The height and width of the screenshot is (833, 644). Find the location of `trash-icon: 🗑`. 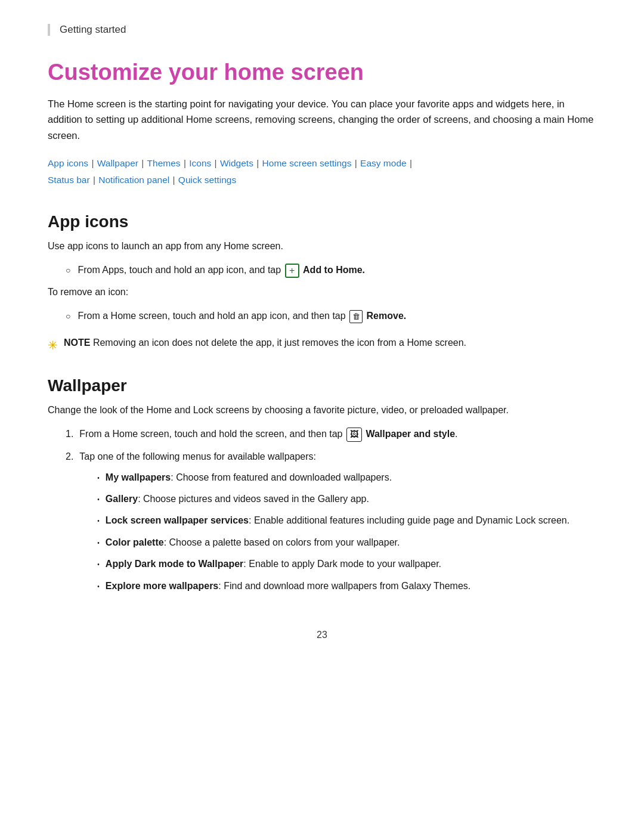

trash-icon: 🗑 is located at coordinates (356, 317).